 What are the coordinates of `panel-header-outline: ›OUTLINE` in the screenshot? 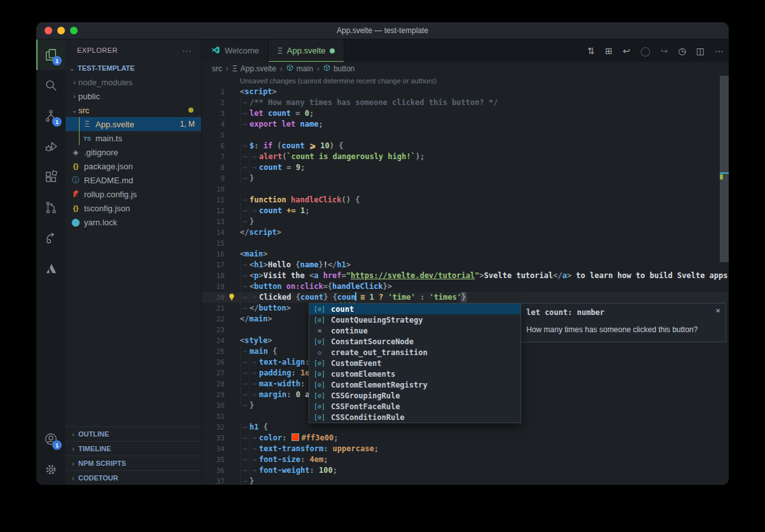 It's located at (134, 434).